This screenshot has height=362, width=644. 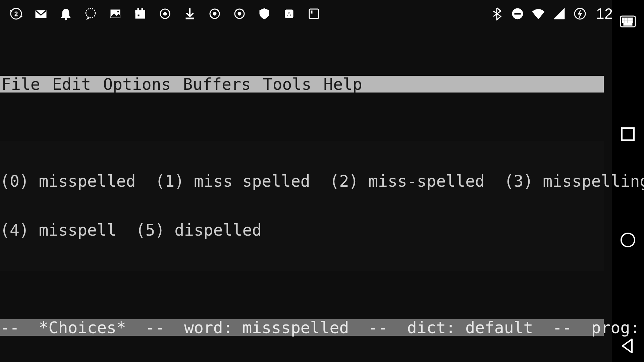 I want to click on sync-notification-icon: 2, so click(x=16, y=14).